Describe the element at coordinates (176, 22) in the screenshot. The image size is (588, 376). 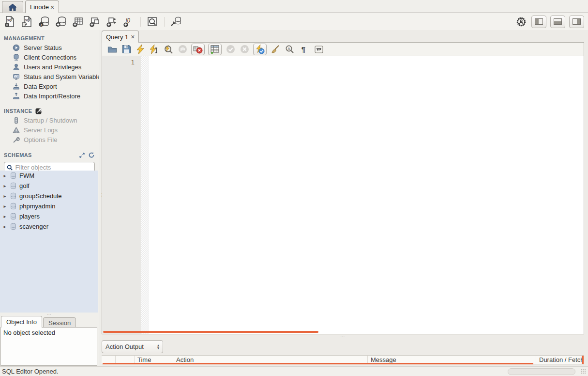
I see `reconnect-dbms-icon` at that location.